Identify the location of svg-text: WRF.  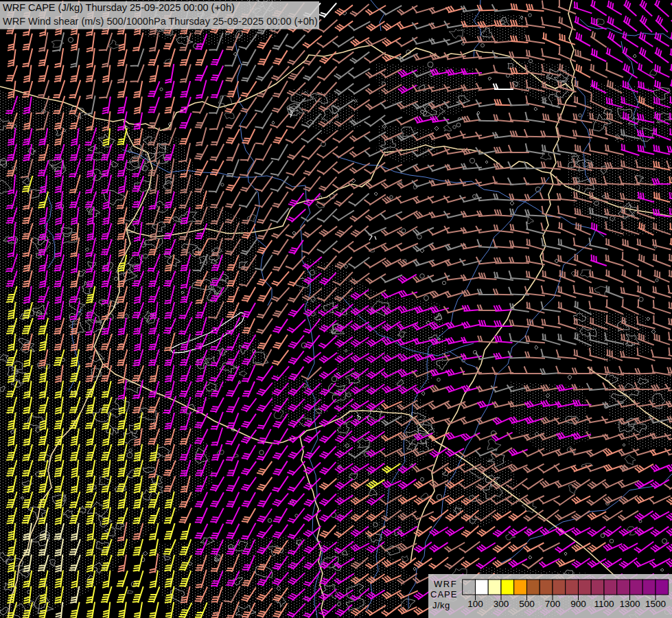
(445, 584).